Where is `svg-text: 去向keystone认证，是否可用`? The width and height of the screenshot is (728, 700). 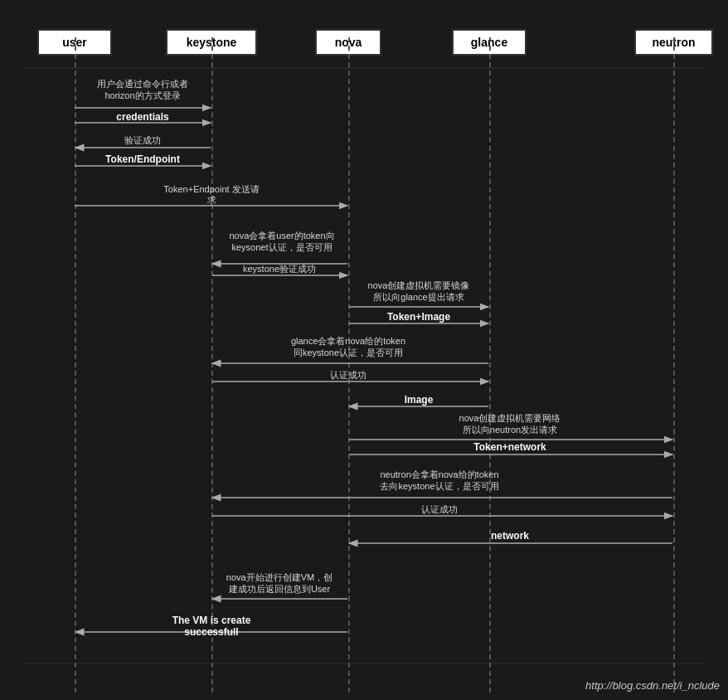 svg-text: 去向keystone认证，是否可用 is located at coordinates (439, 486).